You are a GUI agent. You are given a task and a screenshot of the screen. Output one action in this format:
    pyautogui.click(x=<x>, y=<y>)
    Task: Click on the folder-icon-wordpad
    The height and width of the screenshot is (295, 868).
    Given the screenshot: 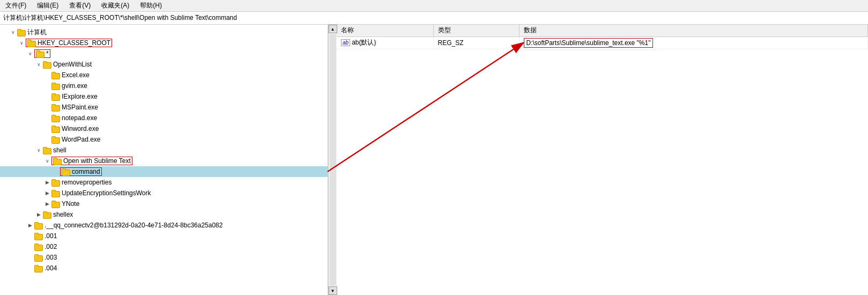 What is the action you would take?
    pyautogui.click(x=56, y=139)
    